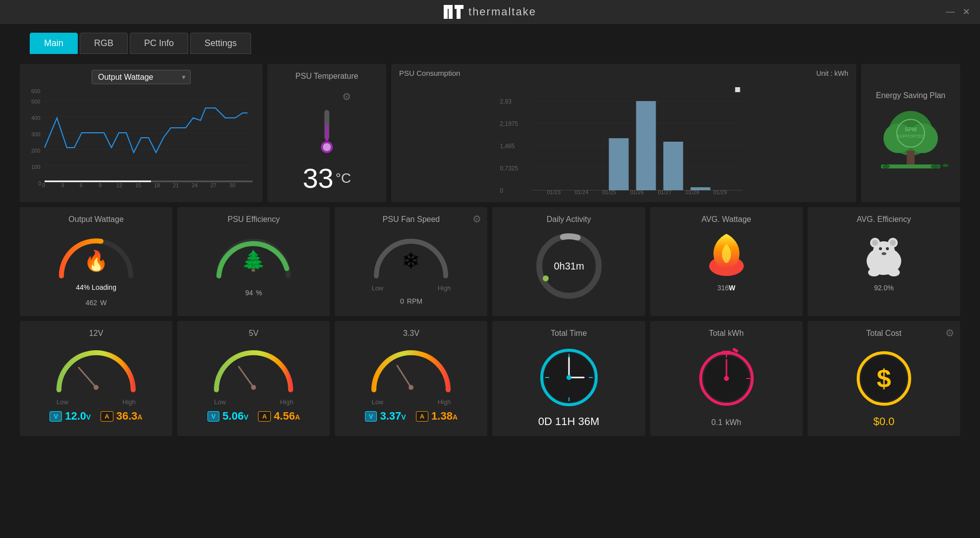 This screenshot has height=538, width=980. I want to click on 12v-card: 12V Low High, so click(96, 378).